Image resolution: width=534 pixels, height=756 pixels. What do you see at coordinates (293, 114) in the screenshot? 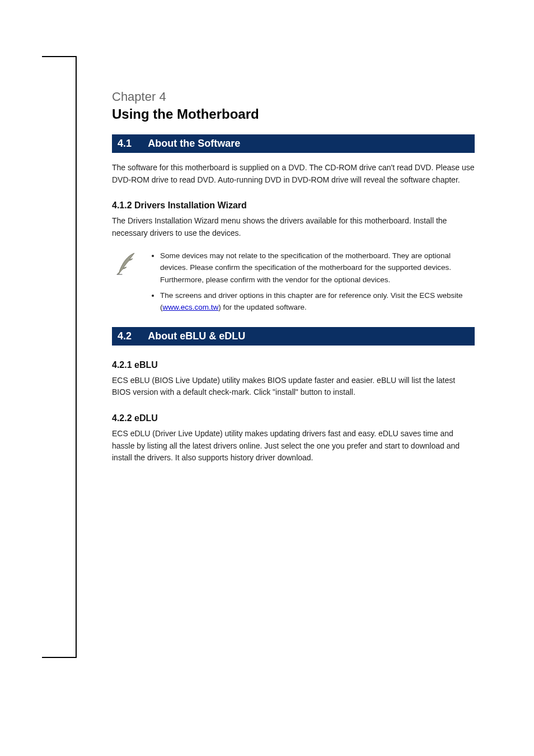
I see `chapter-title: Using the Motherboard` at bounding box center [293, 114].